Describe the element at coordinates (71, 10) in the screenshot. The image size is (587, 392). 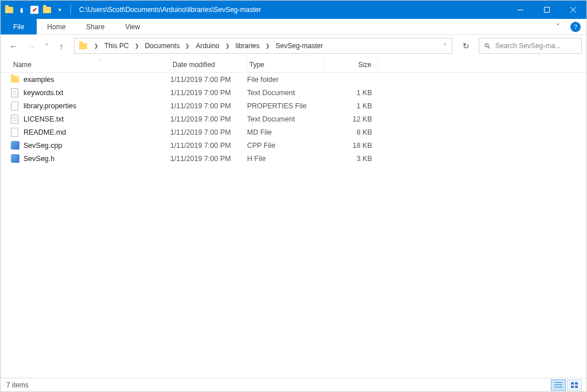
I see `separator` at that location.